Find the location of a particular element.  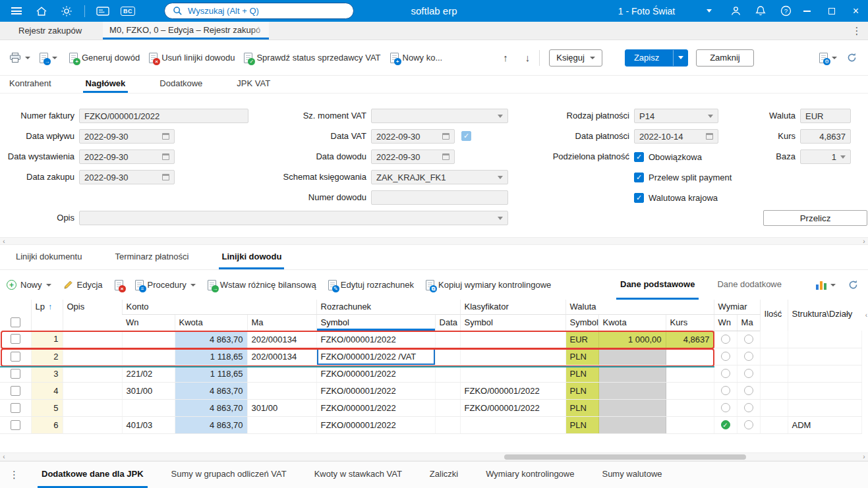

refresh-button is located at coordinates (852, 58).